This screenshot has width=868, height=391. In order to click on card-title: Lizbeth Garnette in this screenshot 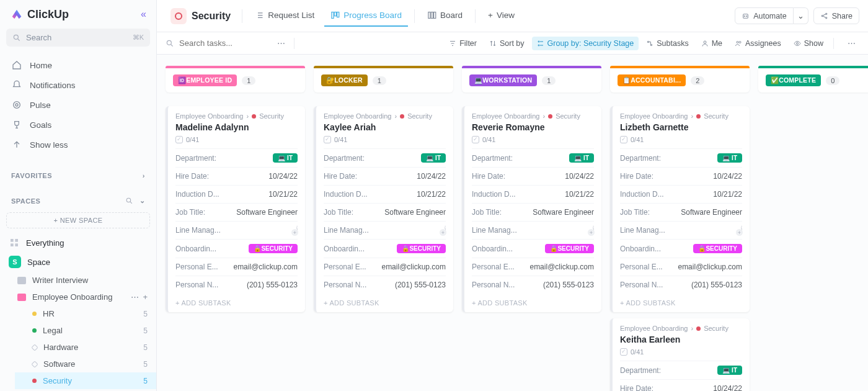, I will do `click(681, 127)`.